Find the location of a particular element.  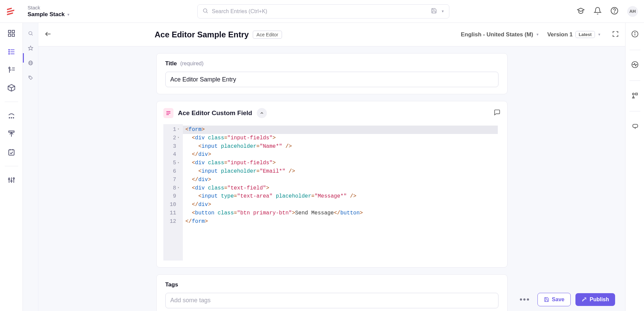

title-input is located at coordinates (332, 79).